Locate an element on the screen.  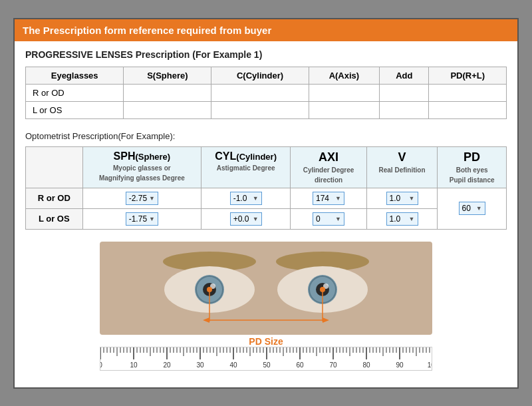
rx-col-header: Eyeglasses is located at coordinates (74, 75).